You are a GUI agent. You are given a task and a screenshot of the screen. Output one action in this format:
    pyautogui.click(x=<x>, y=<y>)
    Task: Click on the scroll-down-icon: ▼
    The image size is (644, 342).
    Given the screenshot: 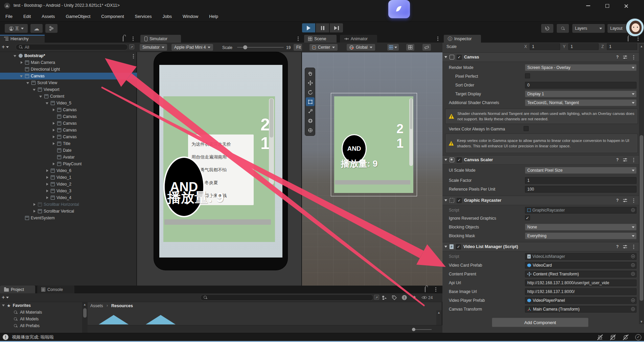 What is the action you would take?
    pyautogui.click(x=641, y=322)
    